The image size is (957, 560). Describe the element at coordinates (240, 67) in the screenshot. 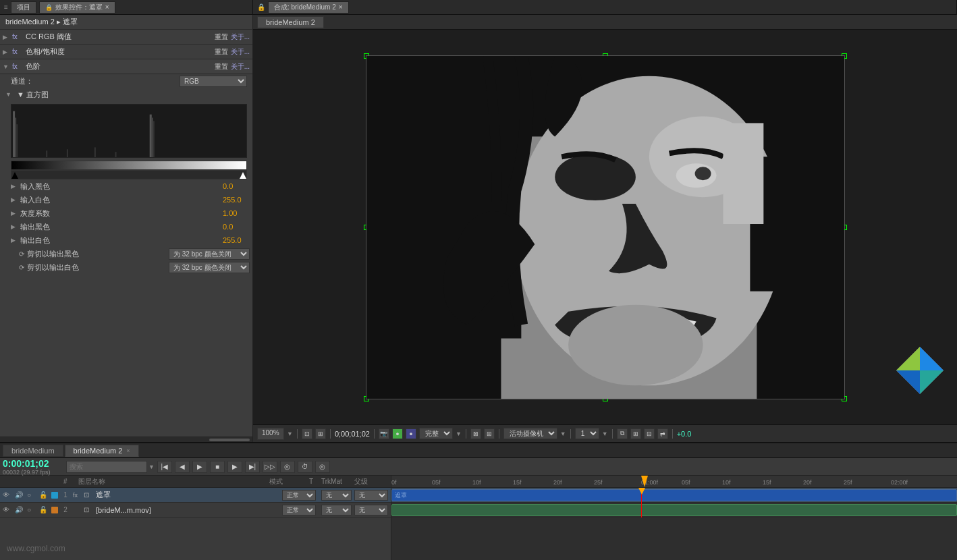

I see `levels-about: 关于...` at that location.